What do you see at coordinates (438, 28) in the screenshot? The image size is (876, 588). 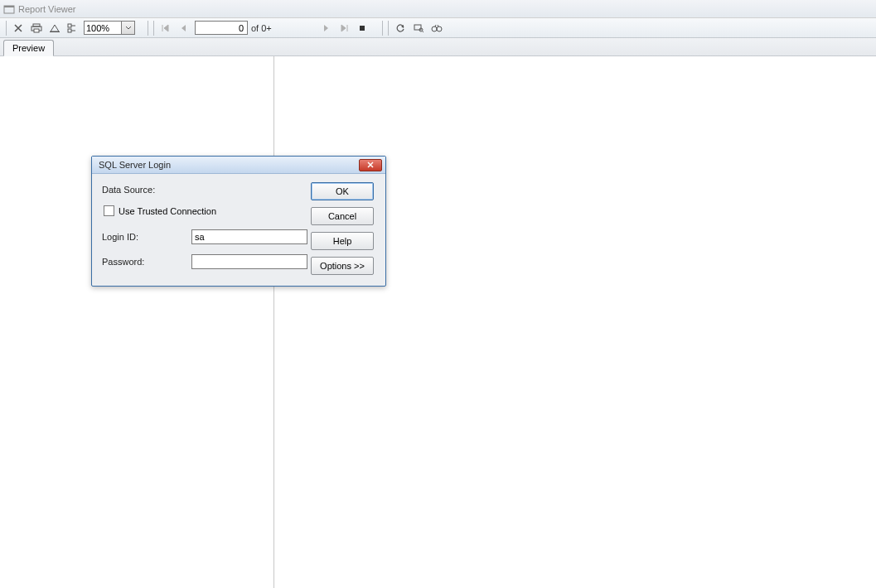 I see `toolbar: of 0+` at bounding box center [438, 28].